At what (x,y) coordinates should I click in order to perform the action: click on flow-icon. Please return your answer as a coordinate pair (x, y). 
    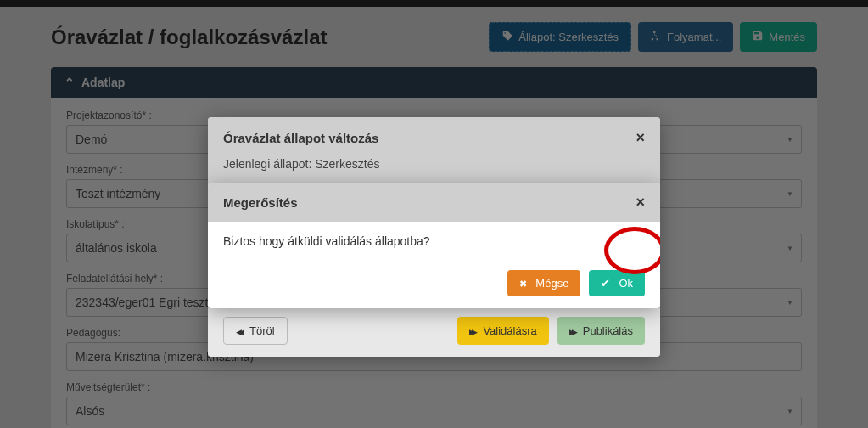
    Looking at the image, I should click on (656, 37).